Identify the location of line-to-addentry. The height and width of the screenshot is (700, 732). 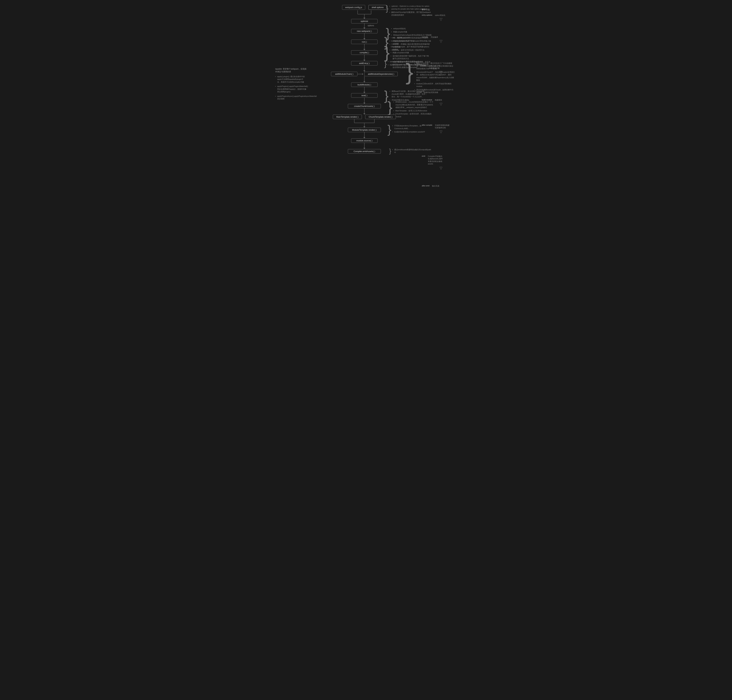
(364, 58).